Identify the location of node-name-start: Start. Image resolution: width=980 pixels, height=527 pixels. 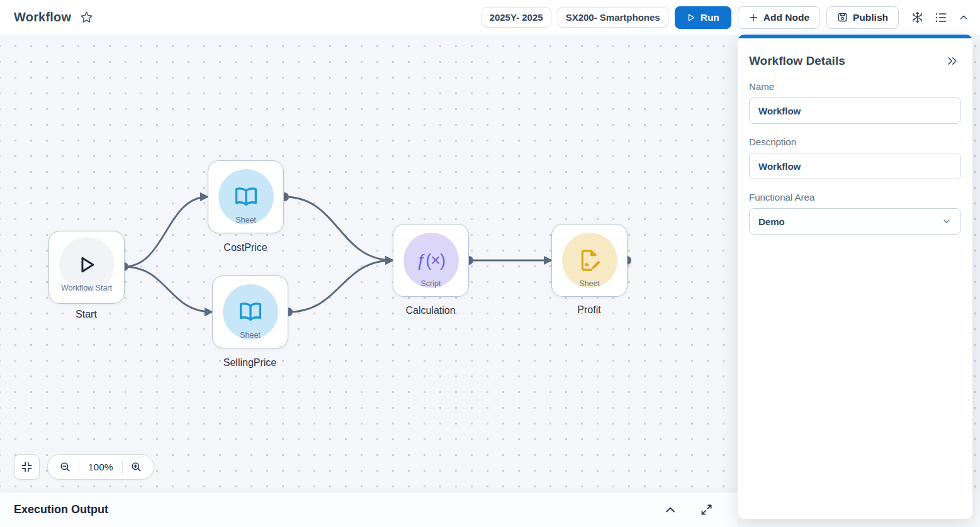
(86, 314).